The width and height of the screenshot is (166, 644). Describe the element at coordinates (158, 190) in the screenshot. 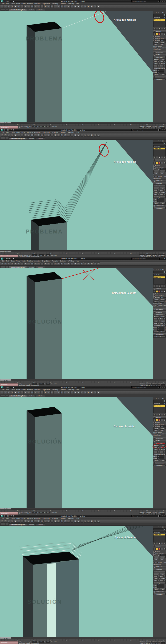

I see `extrude-settings-button: □` at that location.